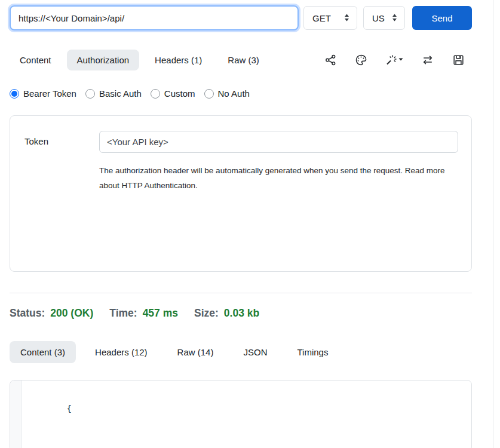 The image size is (500, 448). I want to click on palette-icon, so click(361, 60).